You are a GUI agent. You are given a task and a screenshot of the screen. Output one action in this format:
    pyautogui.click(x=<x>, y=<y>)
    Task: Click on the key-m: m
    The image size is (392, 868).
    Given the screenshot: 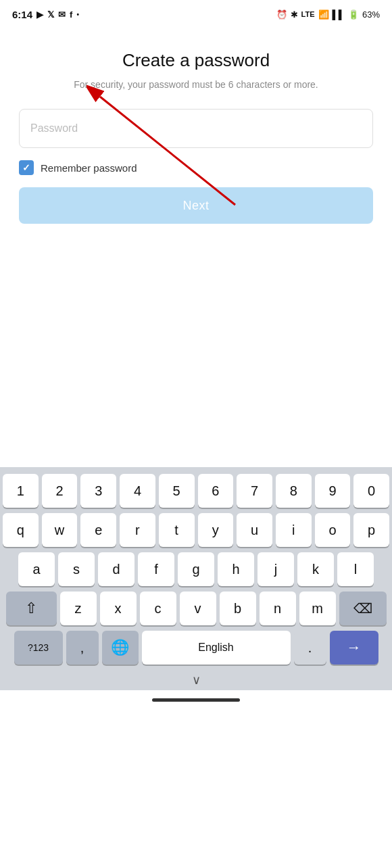 What is the action you would take?
    pyautogui.click(x=318, y=608)
    